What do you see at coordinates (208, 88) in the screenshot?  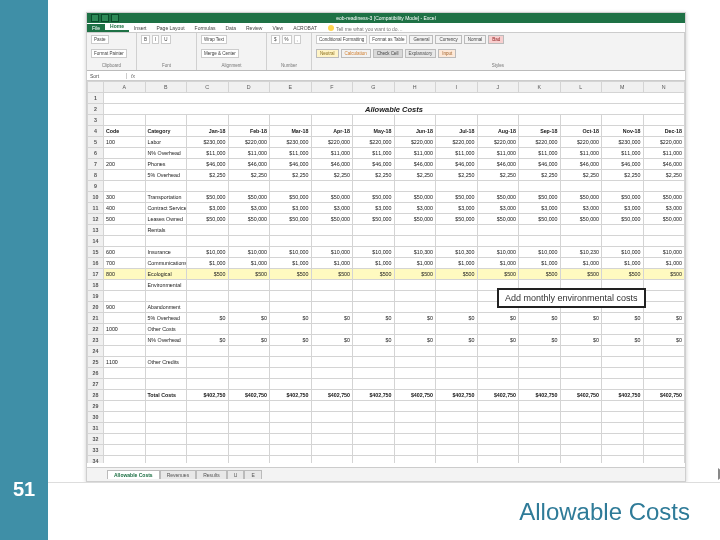 I see `col-header: C` at bounding box center [208, 88].